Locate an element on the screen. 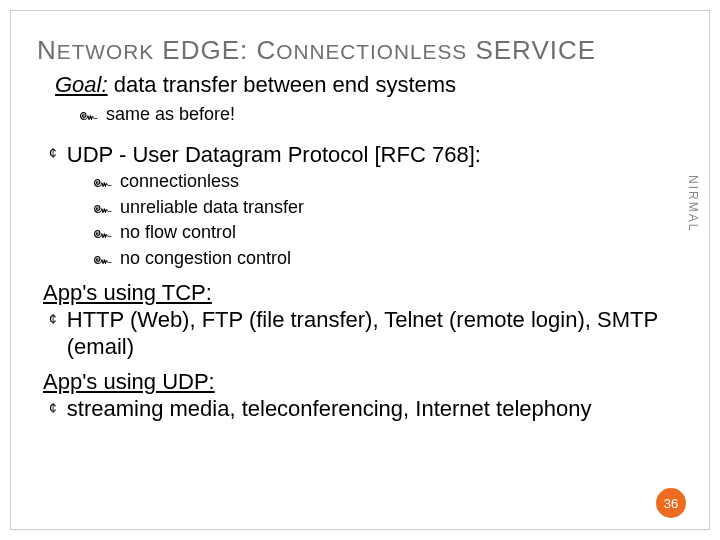 The image size is (720, 540). udp-heading-text: UDP - User Datagram Protocol [RFC 768]: is located at coordinates (274, 155).